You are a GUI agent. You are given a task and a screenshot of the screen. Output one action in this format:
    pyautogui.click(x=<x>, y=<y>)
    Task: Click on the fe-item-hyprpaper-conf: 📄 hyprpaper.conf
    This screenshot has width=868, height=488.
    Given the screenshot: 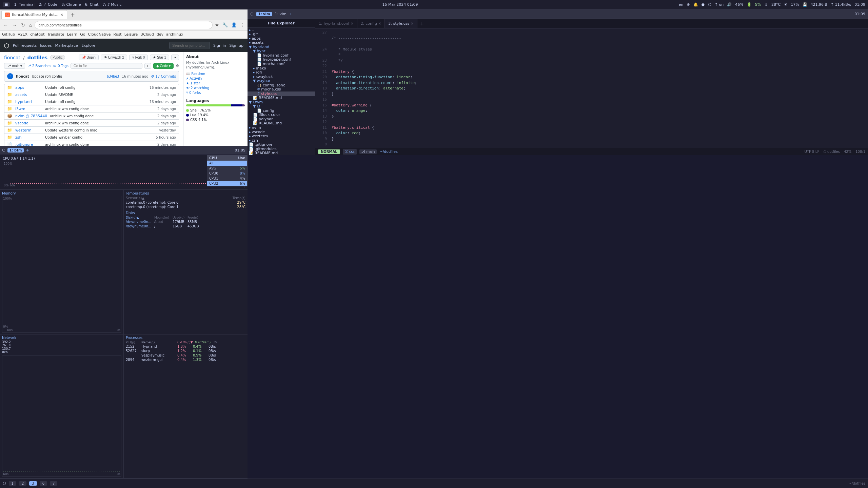 What is the action you would take?
    pyautogui.click(x=281, y=60)
    